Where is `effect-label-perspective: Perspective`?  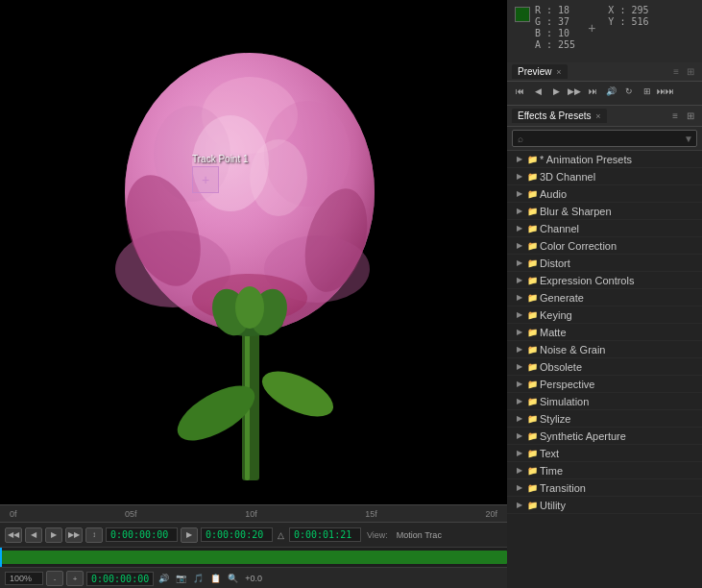
effect-label-perspective: Perspective is located at coordinates (567, 384).